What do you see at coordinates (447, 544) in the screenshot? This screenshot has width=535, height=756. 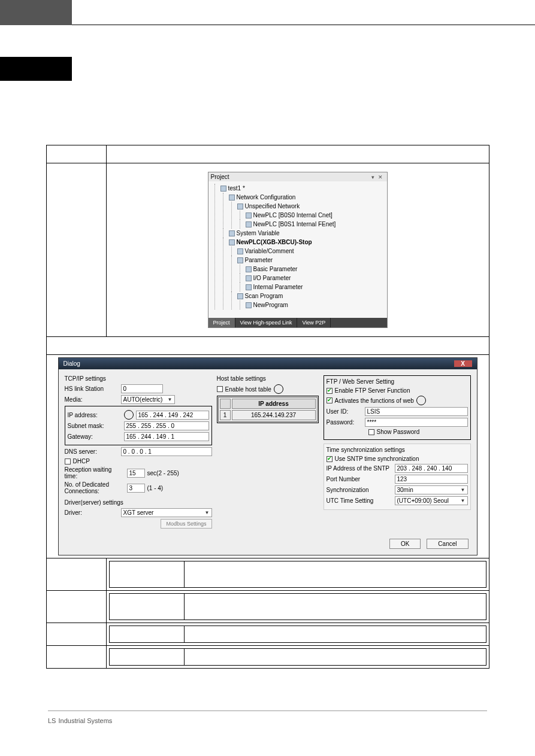 I see `cancel-button: Cancel` at bounding box center [447, 544].